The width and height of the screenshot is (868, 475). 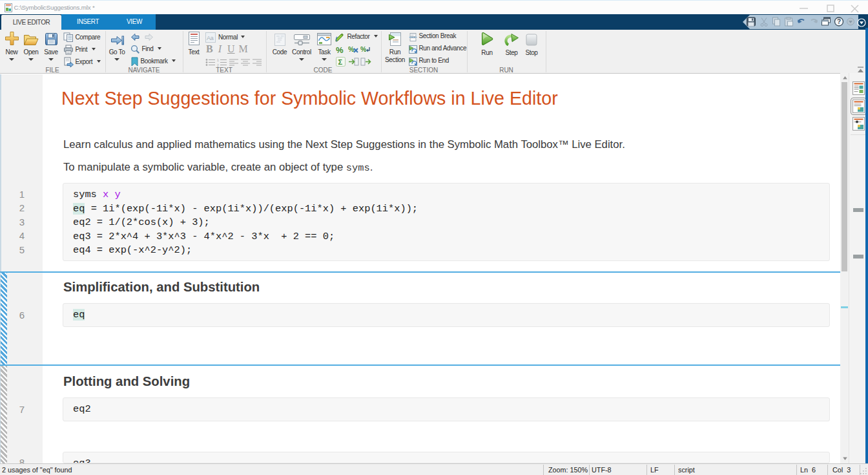 What do you see at coordinates (218, 60) in the screenshot?
I see `svg-text: 1` at bounding box center [218, 60].